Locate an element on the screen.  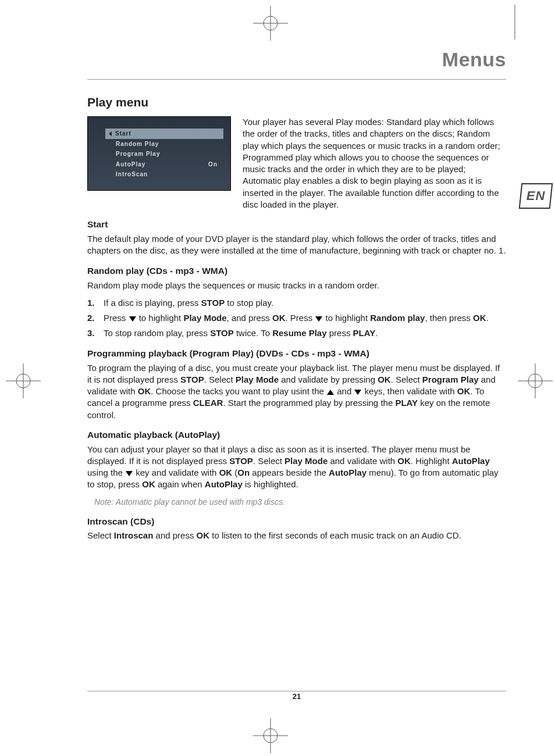
language-tab-text: EN is located at coordinates (536, 196).